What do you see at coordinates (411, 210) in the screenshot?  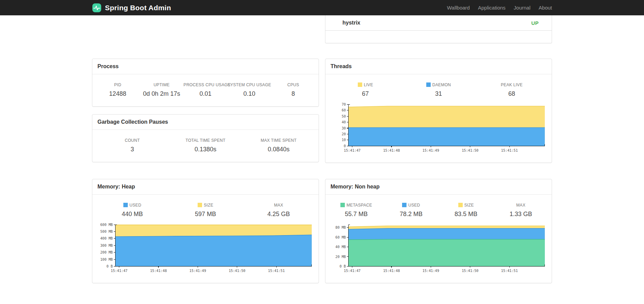 I see `stat-used: USED 78.2 MB` at bounding box center [411, 210].